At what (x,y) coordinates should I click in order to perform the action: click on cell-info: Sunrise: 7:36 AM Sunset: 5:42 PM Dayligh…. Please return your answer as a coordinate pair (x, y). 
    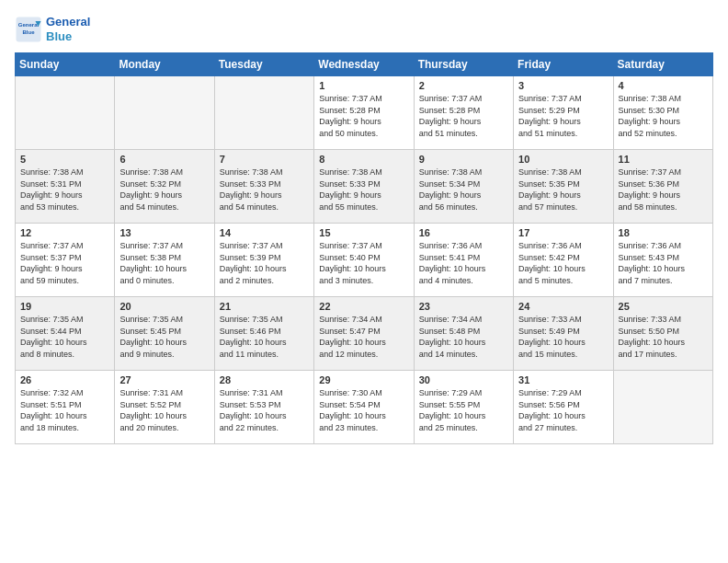
    Looking at the image, I should click on (563, 263).